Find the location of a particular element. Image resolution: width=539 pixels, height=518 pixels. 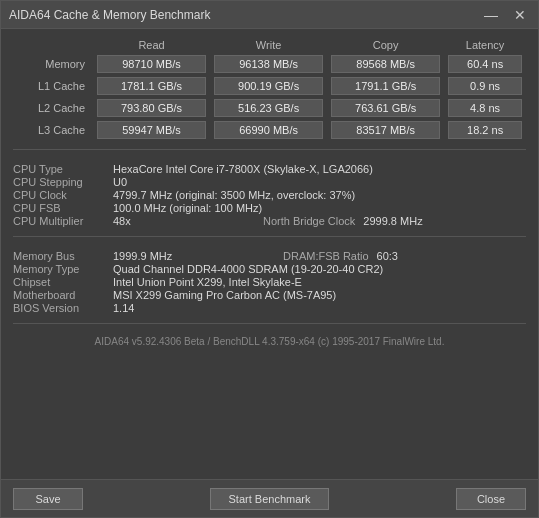

memory-type-row: Memory Type Quad Channel DDR4-4000 SDRAM… is located at coordinates (270, 269).